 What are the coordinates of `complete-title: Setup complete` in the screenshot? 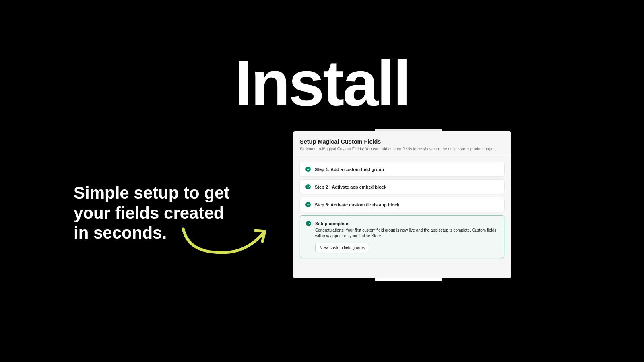 It's located at (332, 224).